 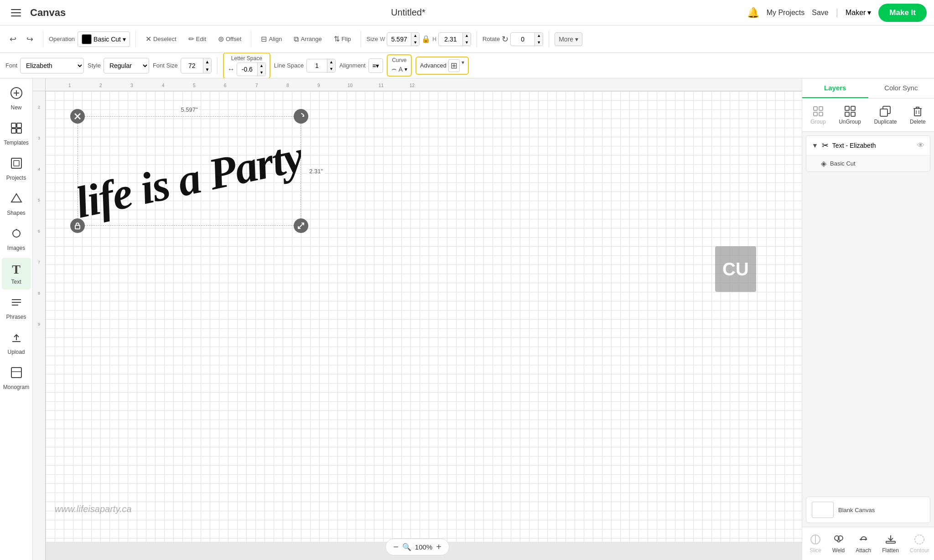 What do you see at coordinates (407, 547) in the screenshot?
I see `zoom-icon: 🔍` at bounding box center [407, 547].